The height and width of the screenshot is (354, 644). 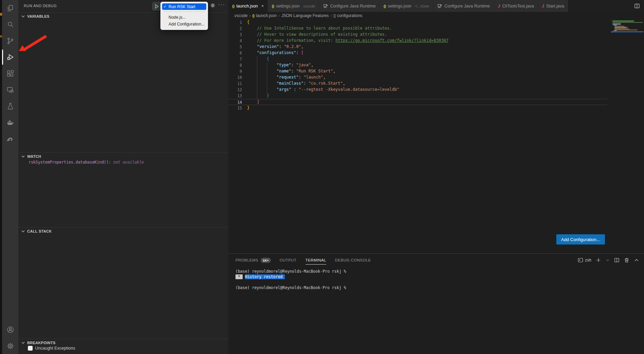 I want to click on search-icon, so click(x=10, y=24).